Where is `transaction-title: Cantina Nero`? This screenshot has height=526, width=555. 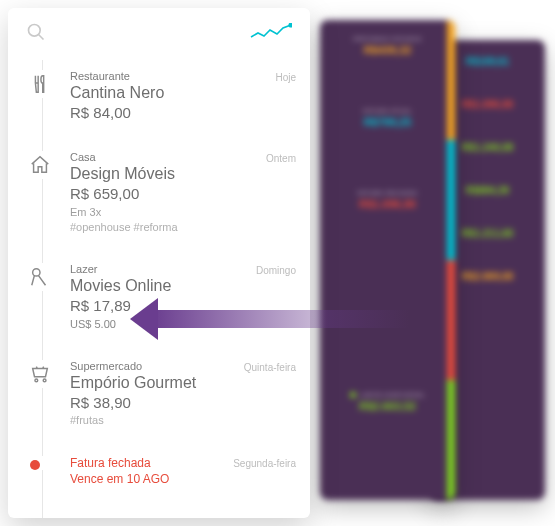
transaction-title: Cantina Nero is located at coordinates (172, 93).